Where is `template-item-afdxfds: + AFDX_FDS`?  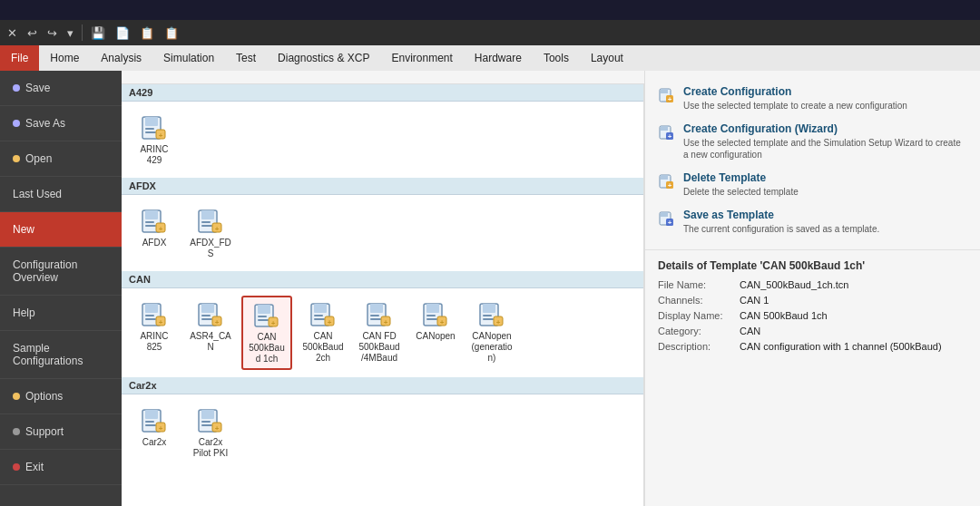
template-item-afdxfds: + AFDX_FDS is located at coordinates (211, 233).